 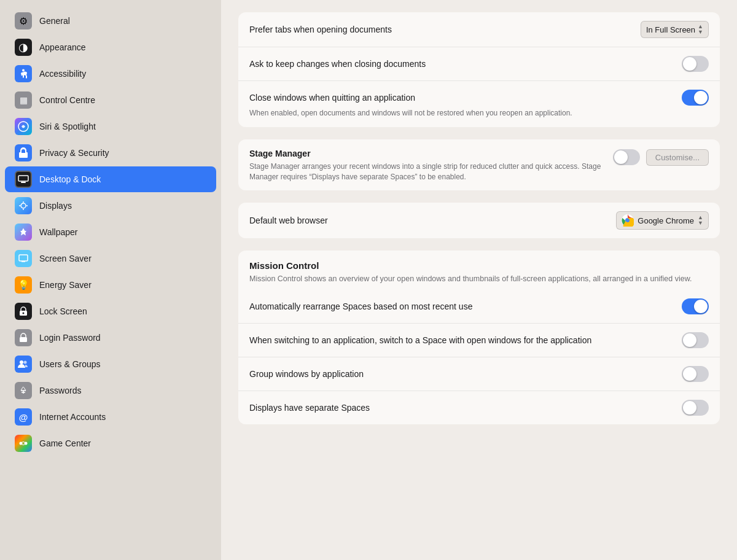 I want to click on auto-rearrange-toggle, so click(x=695, y=306).